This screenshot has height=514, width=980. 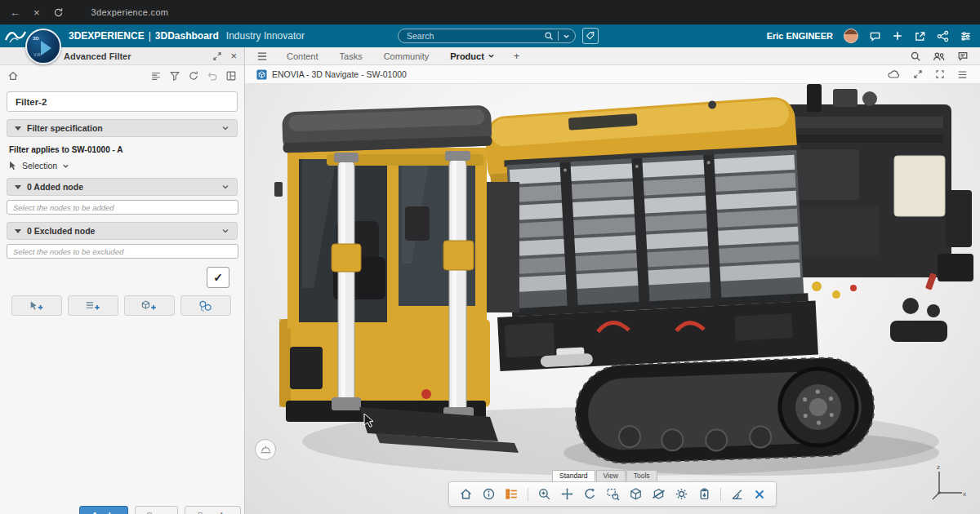 What do you see at coordinates (488, 494) in the screenshot?
I see `info-icon` at bounding box center [488, 494].